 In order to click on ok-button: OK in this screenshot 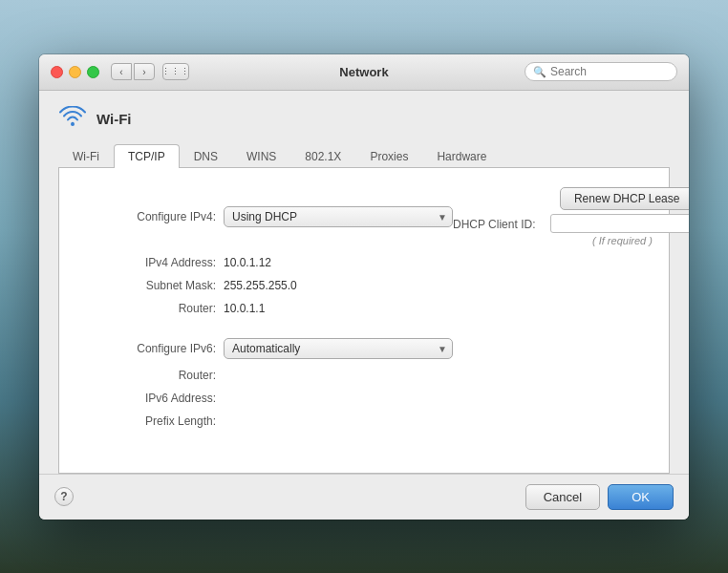, I will do `click(640, 497)`.